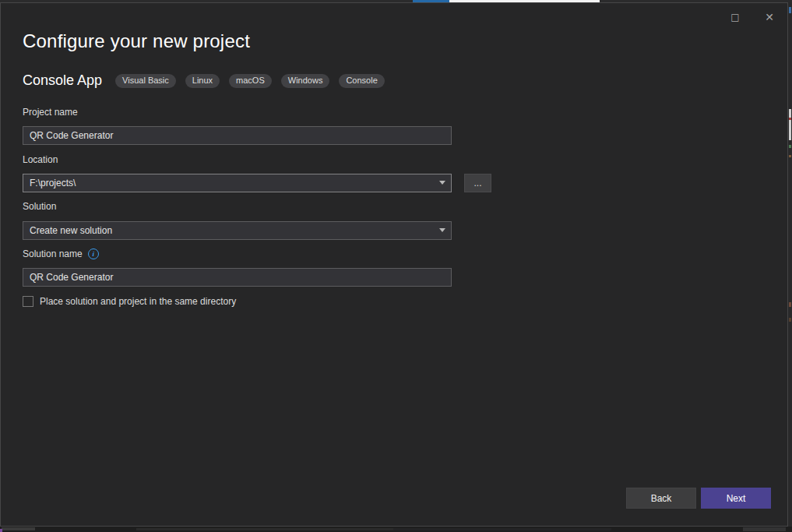 The height and width of the screenshot is (532, 792). Describe the element at coordinates (305, 81) in the screenshot. I see `tag-windows: Windows` at that location.